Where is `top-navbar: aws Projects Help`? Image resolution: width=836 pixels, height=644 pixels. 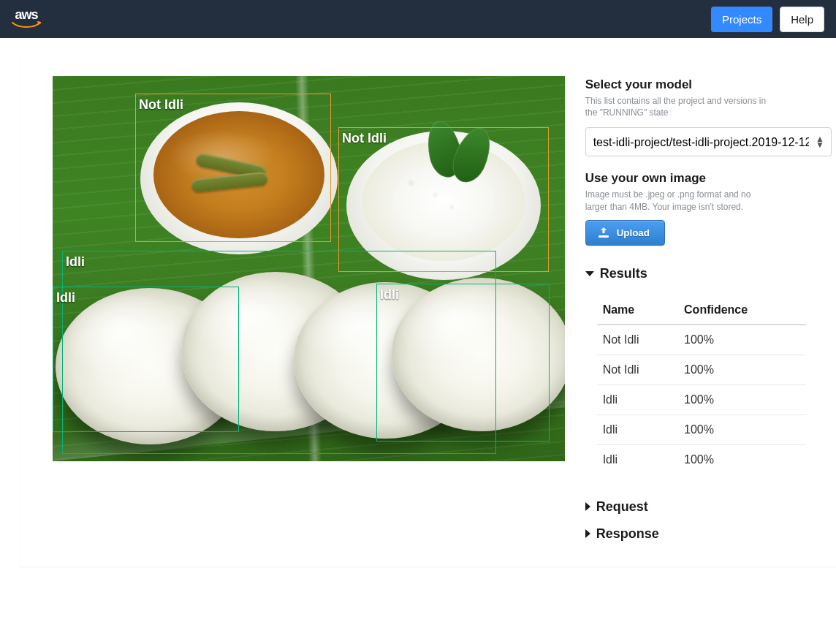
top-navbar: aws Projects Help is located at coordinates (418, 19).